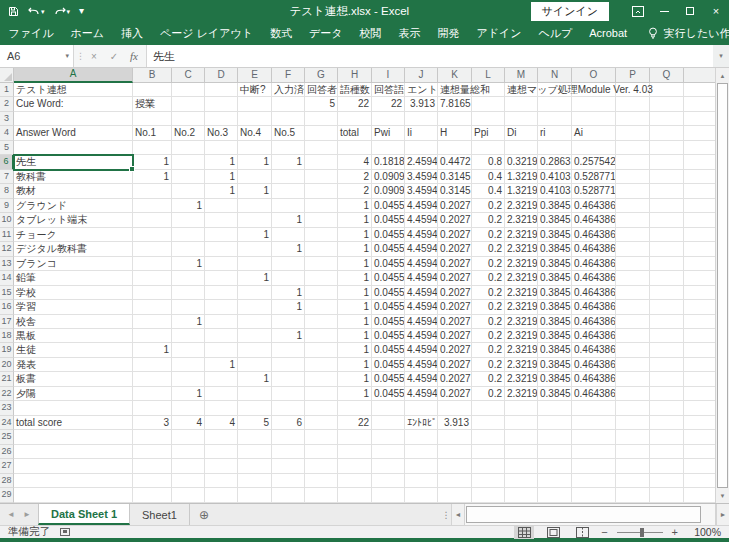 The width and height of the screenshot is (729, 542). I want to click on cell-J10: 4.4594, so click(422, 220).